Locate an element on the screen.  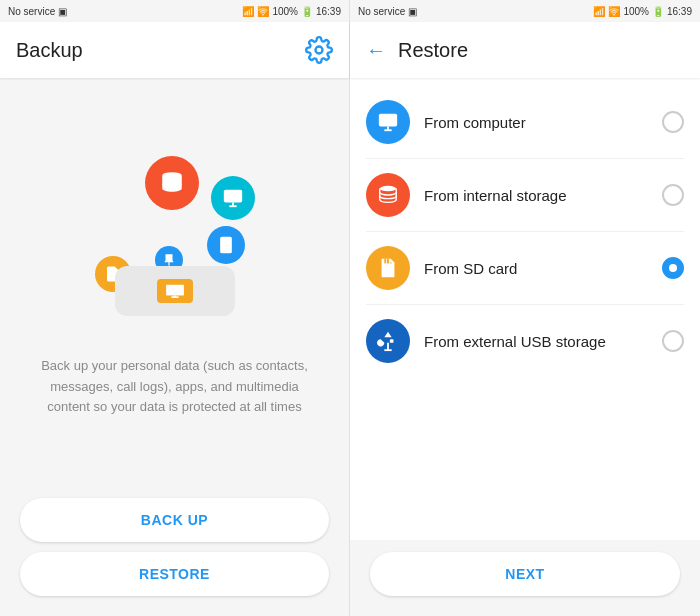
internal-radio is located at coordinates (673, 195).